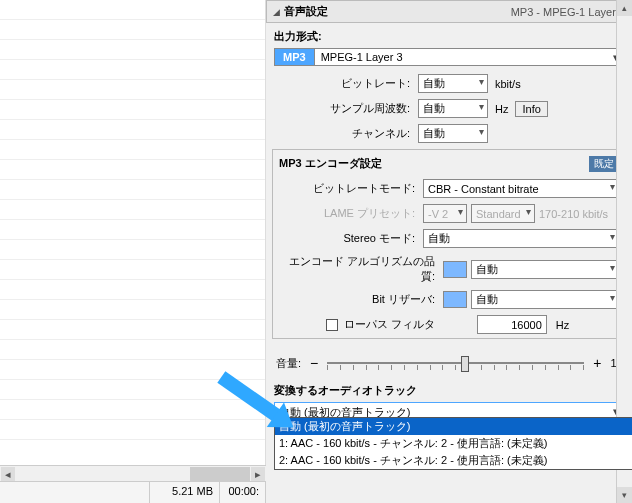  What do you see at coordinates (449, 36) in the screenshot?
I see `output-format-label: 出力形式:` at bounding box center [449, 36].